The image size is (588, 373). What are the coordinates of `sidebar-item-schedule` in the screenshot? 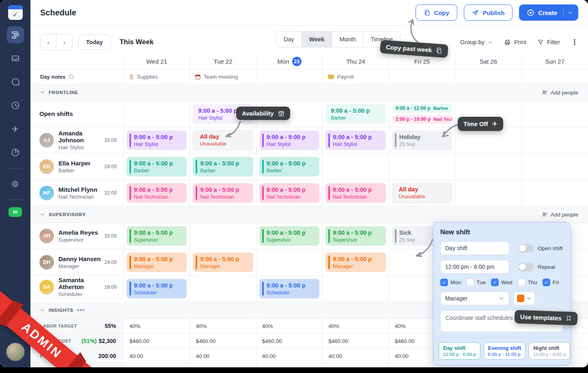 It's located at (15, 35).